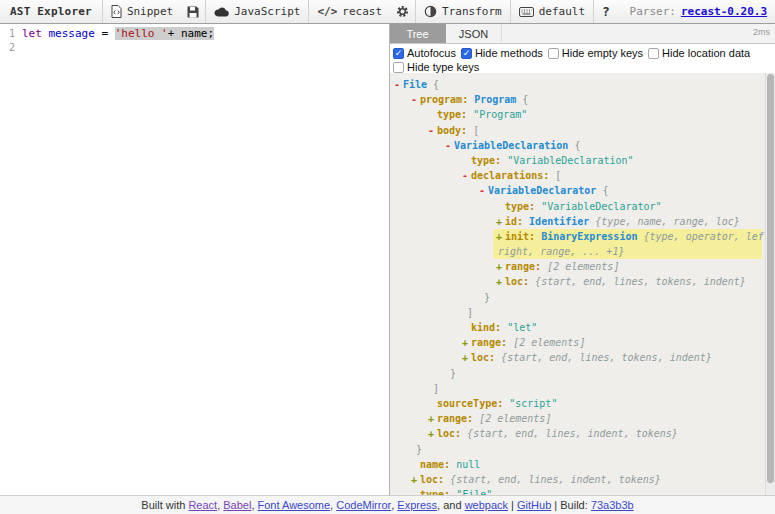  I want to click on highlighted-tree-node: +init: BinaryExpression {type, operator,…, so click(628, 244).